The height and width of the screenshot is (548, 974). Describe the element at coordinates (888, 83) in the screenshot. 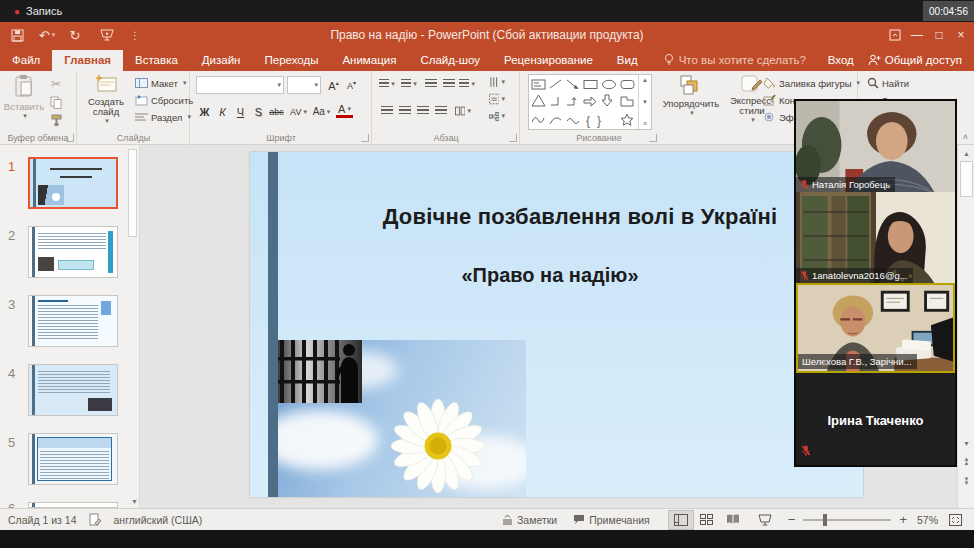

I see `find-button: Найти` at that location.